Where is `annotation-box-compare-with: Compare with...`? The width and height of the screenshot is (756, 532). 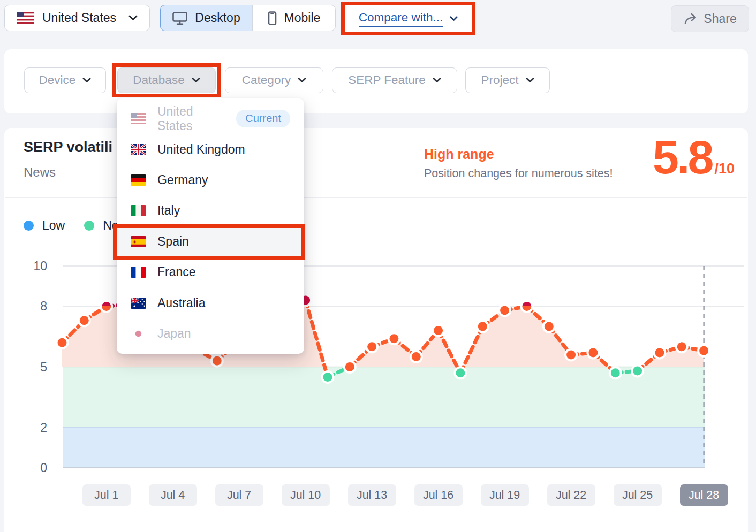
annotation-box-compare-with: Compare with... is located at coordinates (408, 18).